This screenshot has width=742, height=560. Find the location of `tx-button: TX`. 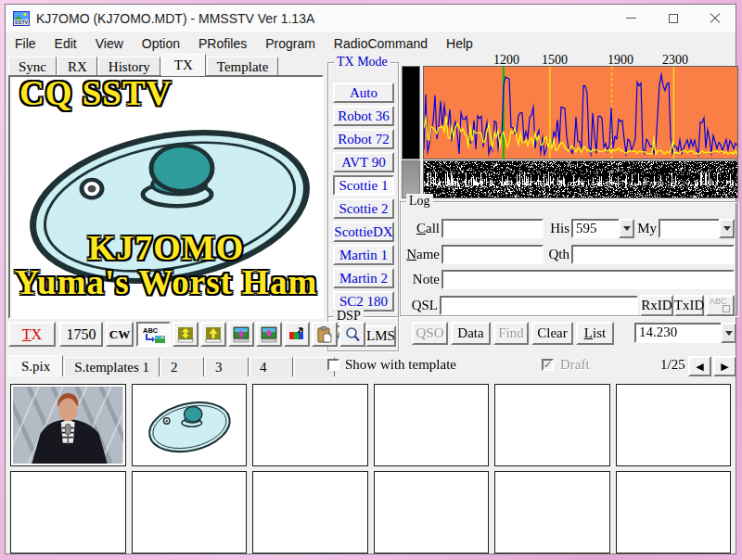

tx-button: TX is located at coordinates (32, 334).